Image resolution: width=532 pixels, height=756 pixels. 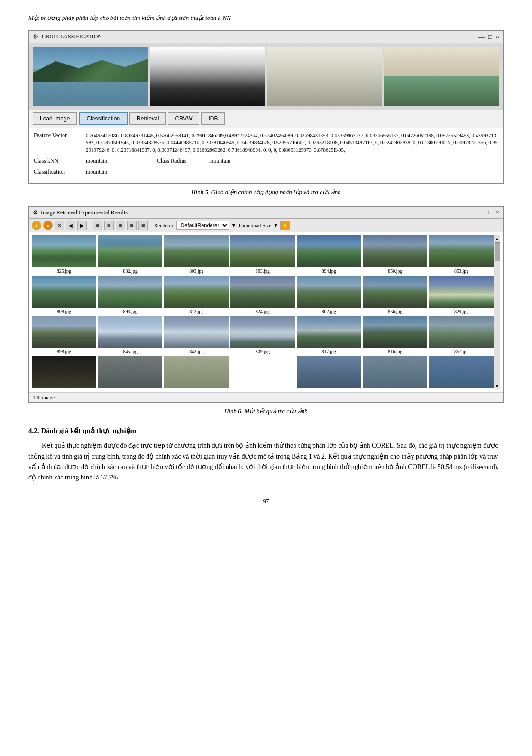 I want to click on maximize-icon: □, so click(x=490, y=37).